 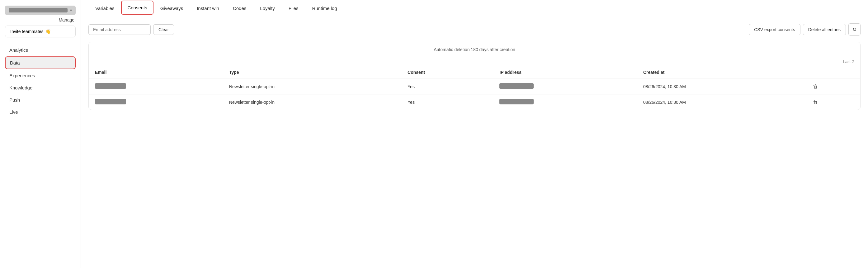 What do you see at coordinates (447, 87) in the screenshot?
I see `cell-consent-1: Yes` at bounding box center [447, 87].